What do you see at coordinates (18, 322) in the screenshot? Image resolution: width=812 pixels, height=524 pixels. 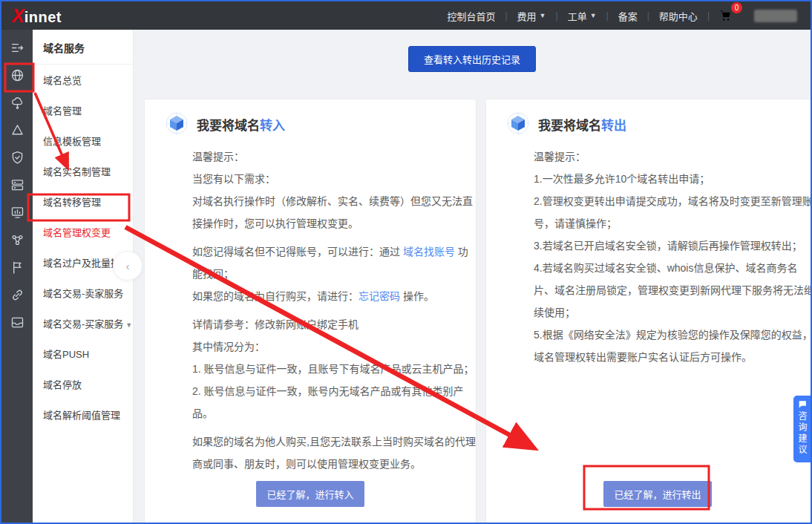 I see `message-inbox-icon` at bounding box center [18, 322].